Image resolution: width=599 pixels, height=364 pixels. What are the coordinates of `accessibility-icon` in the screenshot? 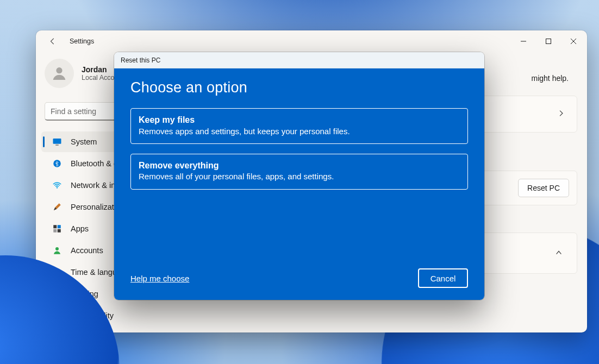 It's located at (57, 316).